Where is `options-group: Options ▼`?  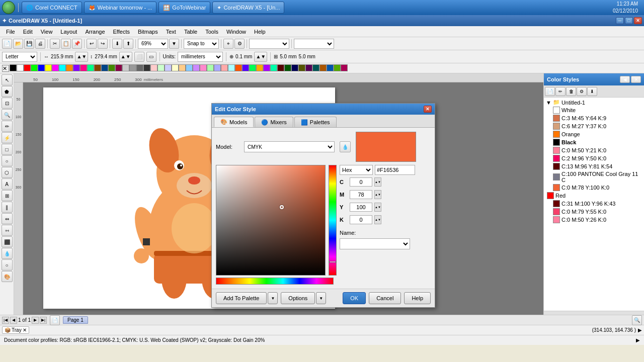
options-group: Options ▼ is located at coordinates (303, 298).